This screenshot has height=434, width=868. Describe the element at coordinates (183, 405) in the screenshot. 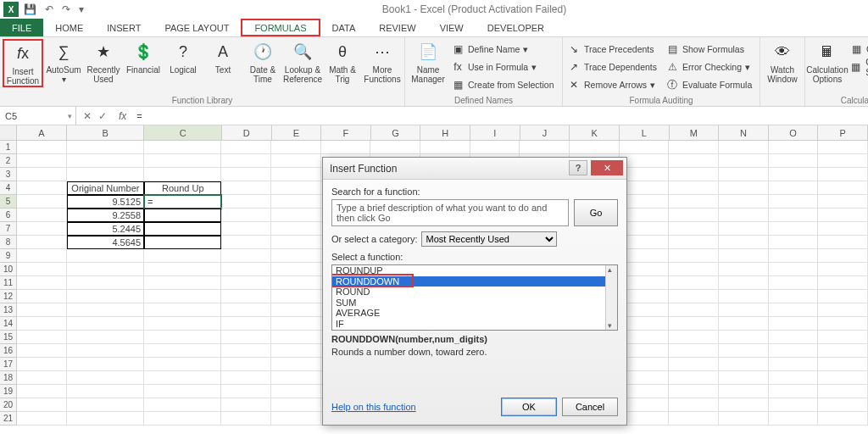

I see `cell-C20` at that location.